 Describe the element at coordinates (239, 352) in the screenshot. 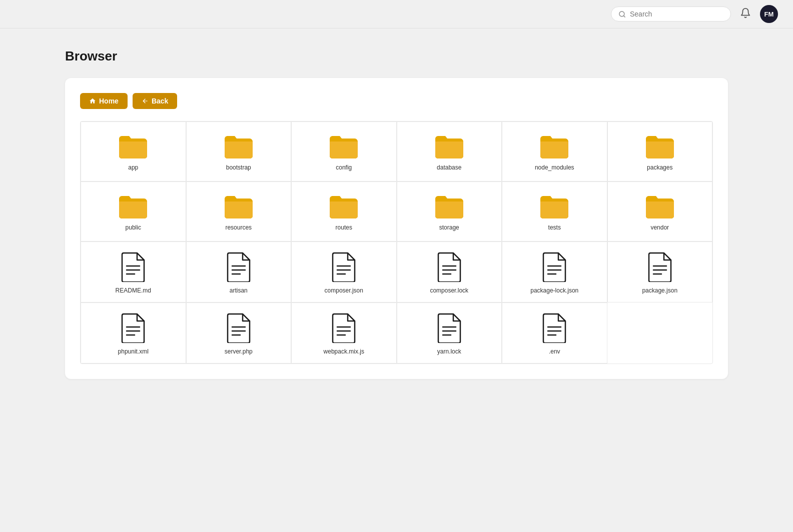

I see `file-label: server.php` at that location.